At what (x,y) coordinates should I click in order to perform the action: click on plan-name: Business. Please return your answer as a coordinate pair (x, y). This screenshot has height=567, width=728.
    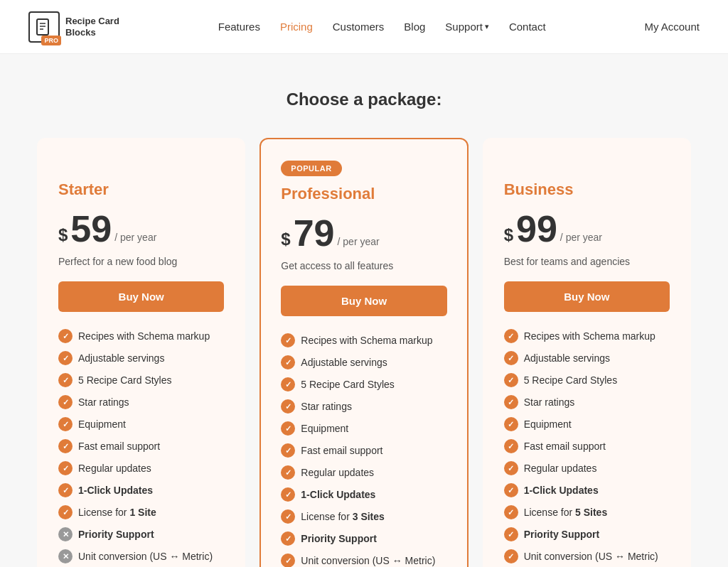
    Looking at the image, I should click on (587, 190).